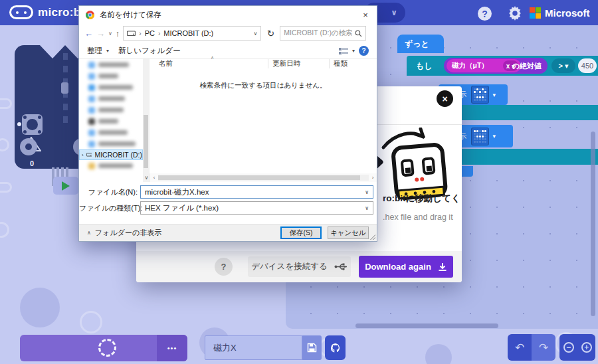  I want to click on breadcrumb-pc: PC, so click(150, 33).